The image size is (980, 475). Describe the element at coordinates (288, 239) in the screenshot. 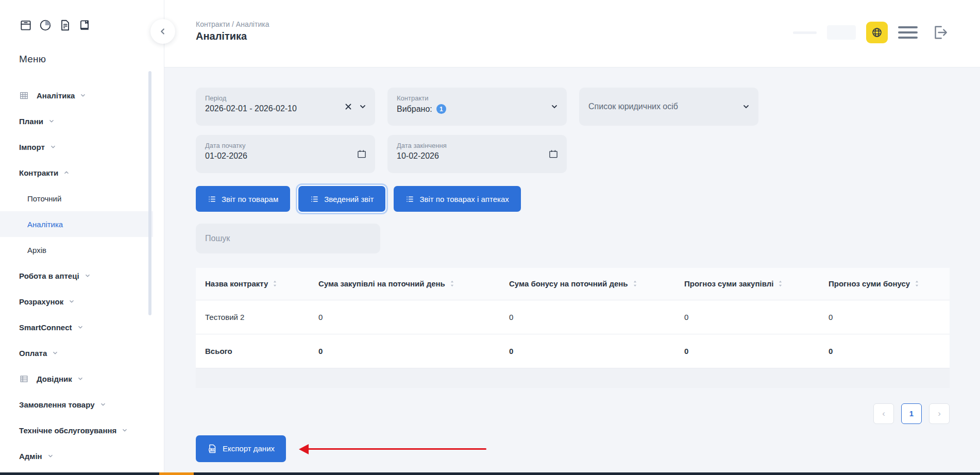

I see `search-input` at that location.